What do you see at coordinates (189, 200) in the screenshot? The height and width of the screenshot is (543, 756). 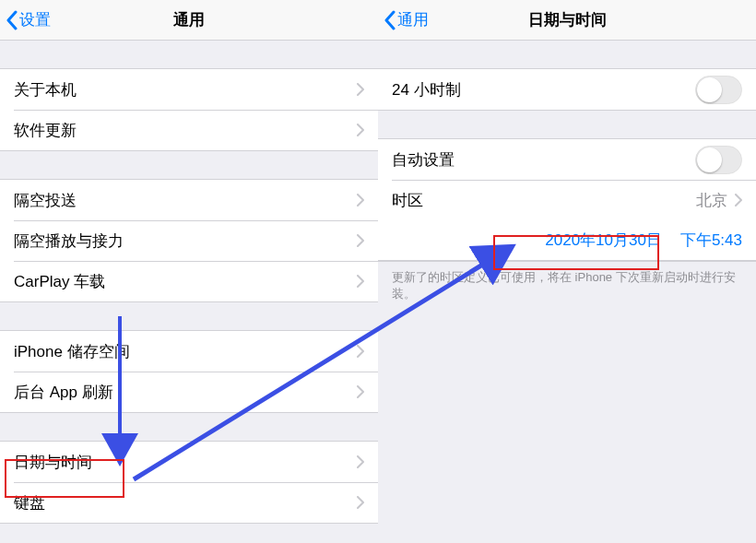 I see `row-airdrop: 隔空投送` at bounding box center [189, 200].